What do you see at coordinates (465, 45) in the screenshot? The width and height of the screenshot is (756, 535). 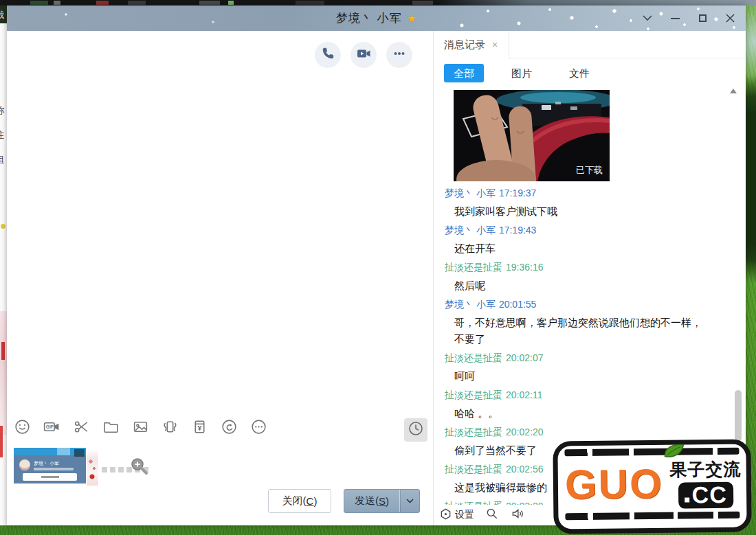 I see `panel-title: 消息记录` at bounding box center [465, 45].